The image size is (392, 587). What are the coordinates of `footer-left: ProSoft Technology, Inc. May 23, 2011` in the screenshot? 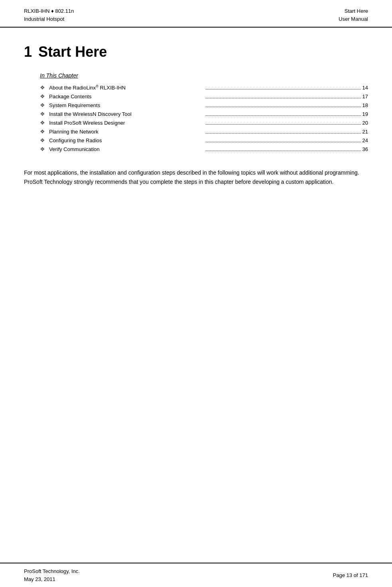 It's located at (52, 575).